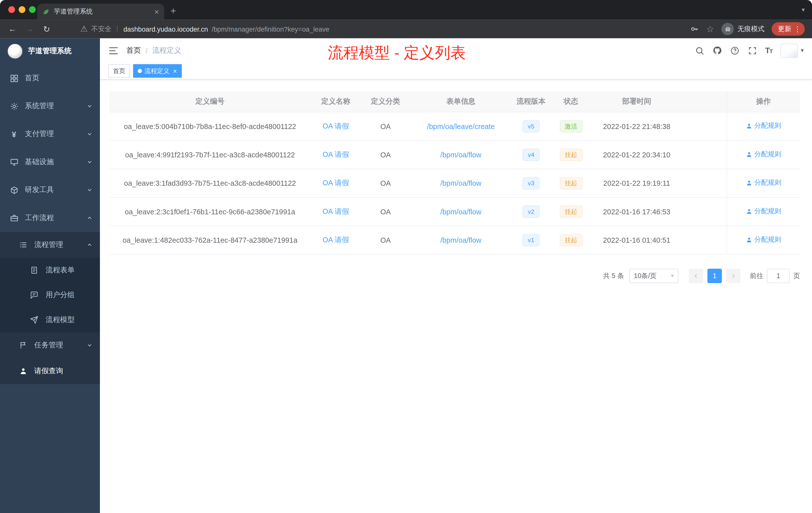  I want to click on incognito-label: 无痕模式, so click(751, 29).